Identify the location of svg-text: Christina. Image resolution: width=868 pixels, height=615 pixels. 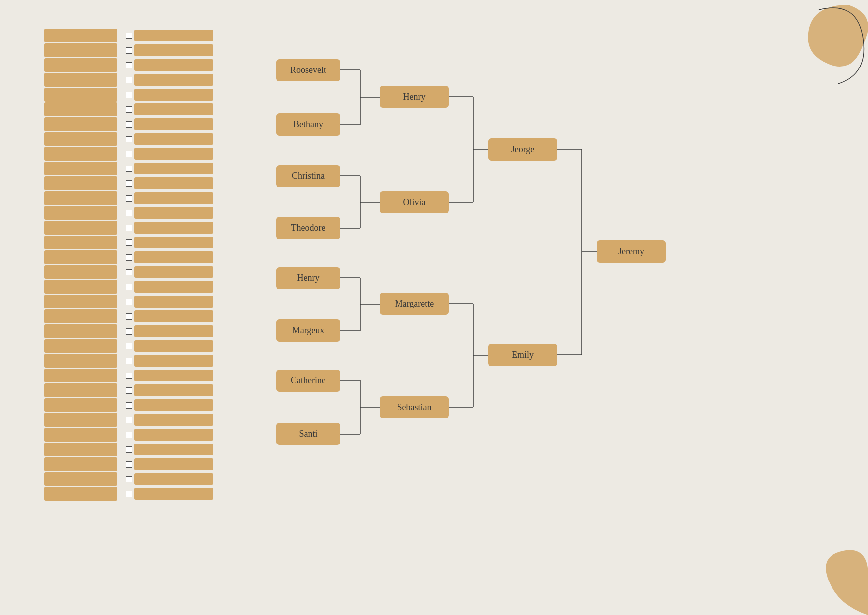
(308, 176).